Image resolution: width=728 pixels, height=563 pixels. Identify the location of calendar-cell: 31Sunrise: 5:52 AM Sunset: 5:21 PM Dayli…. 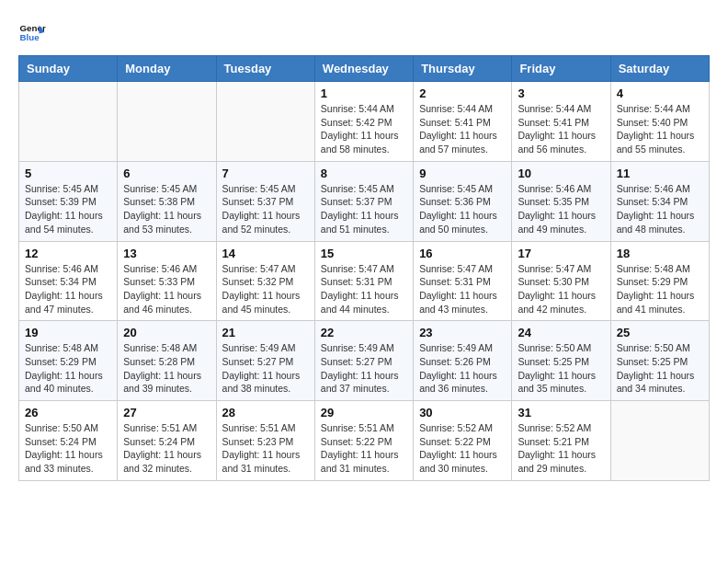
(561, 442).